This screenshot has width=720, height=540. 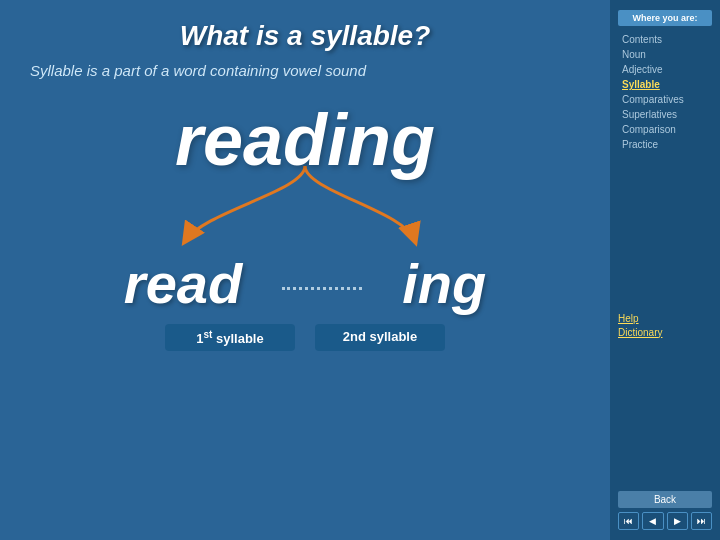 I want to click on syllable1-badge: 1st syllable, so click(x=230, y=338).